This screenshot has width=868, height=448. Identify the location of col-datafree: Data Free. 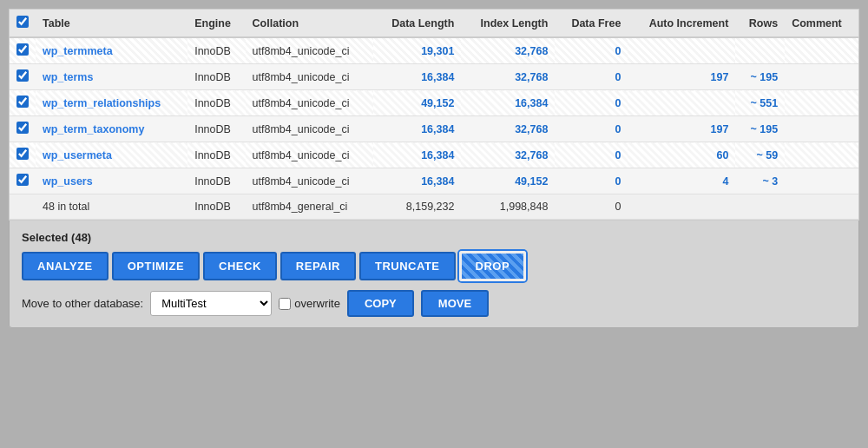
(591, 23).